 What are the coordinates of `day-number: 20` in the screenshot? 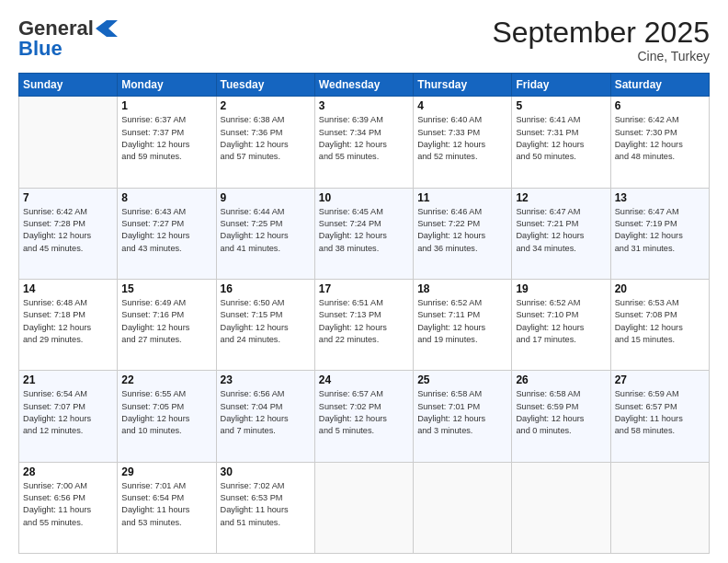 It's located at (660, 289).